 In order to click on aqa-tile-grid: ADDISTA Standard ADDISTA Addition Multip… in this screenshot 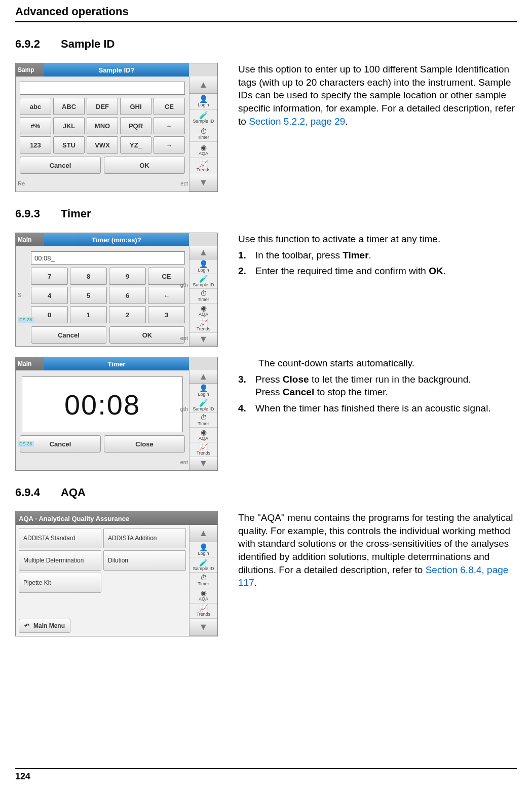, I will do `click(102, 560)`.